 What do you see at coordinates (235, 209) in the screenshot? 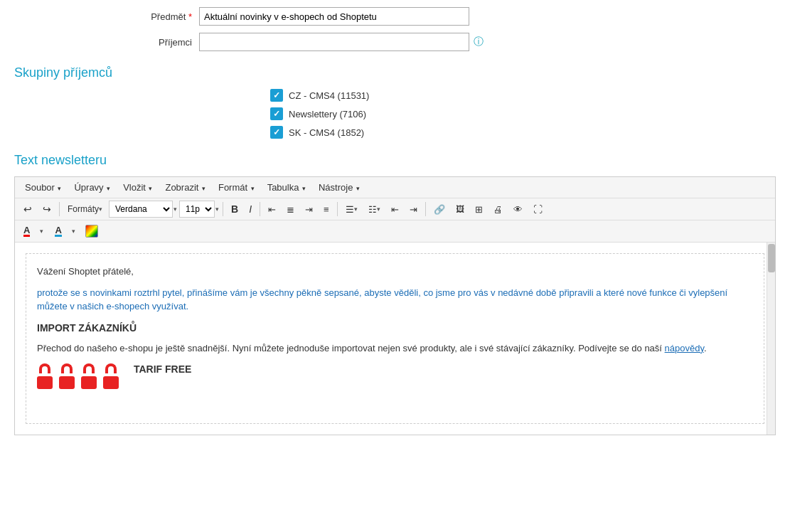
I see `bold-button: B` at bounding box center [235, 209].